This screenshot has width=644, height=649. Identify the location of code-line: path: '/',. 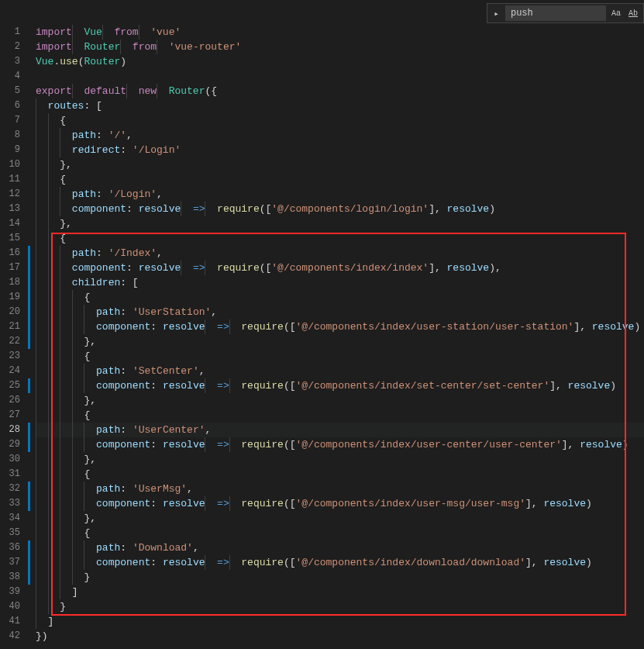
(339, 135).